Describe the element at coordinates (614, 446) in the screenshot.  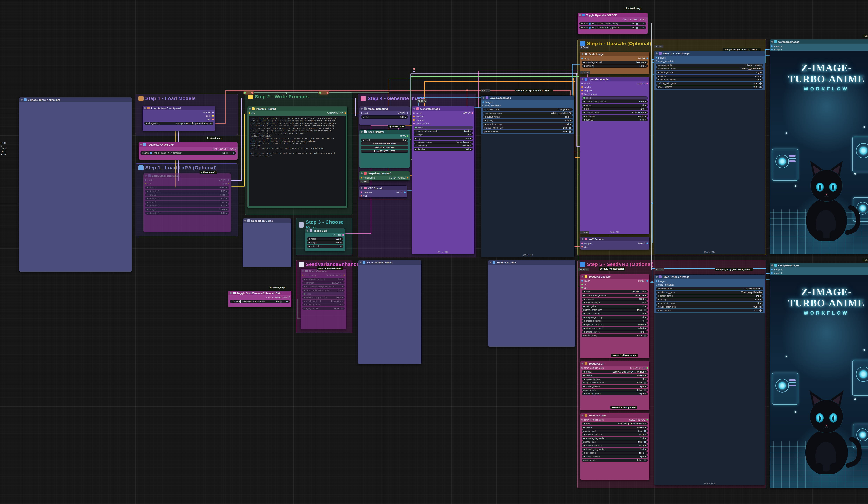
I see `node-seedvr2-vae: SeedVR2 VAEtorch_compile_argsSEEDVR2_VAE…` at that location.